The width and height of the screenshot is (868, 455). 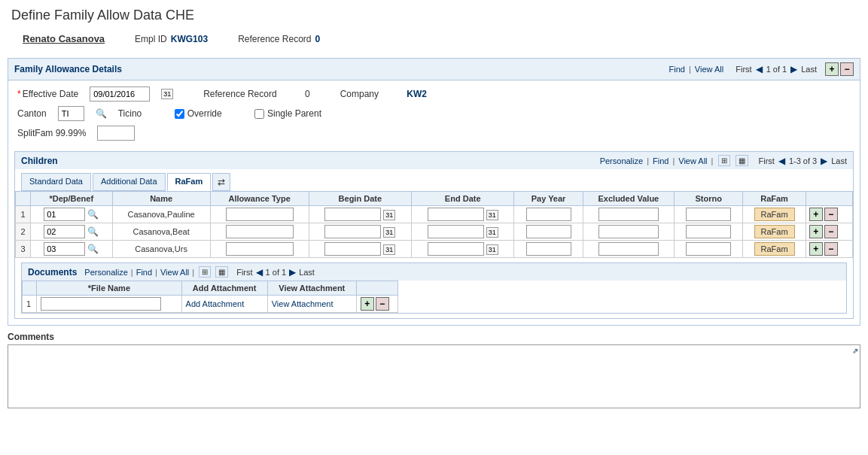 I want to click on row1-allowance, so click(x=259, y=215).